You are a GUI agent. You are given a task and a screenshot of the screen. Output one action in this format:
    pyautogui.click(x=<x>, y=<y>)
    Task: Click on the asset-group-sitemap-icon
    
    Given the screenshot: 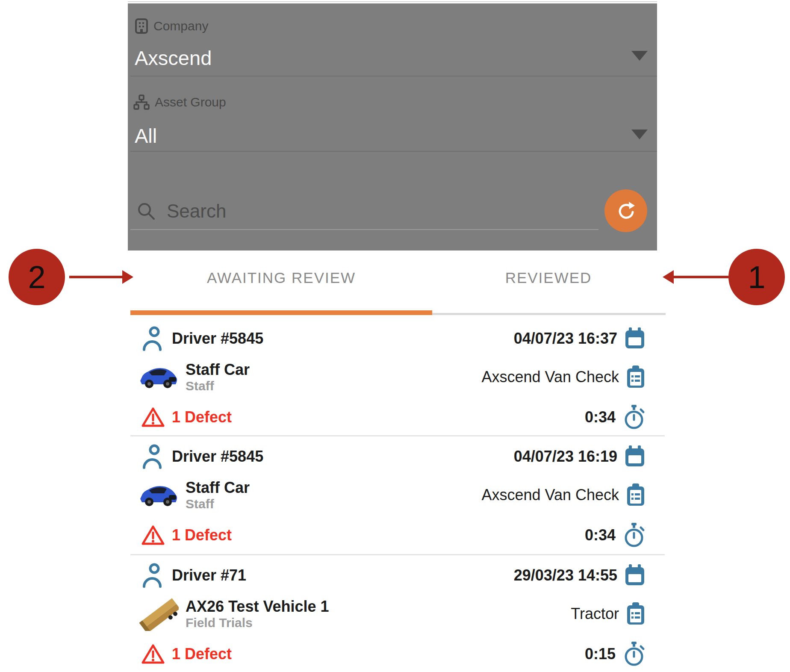 What is the action you would take?
    pyautogui.click(x=141, y=102)
    